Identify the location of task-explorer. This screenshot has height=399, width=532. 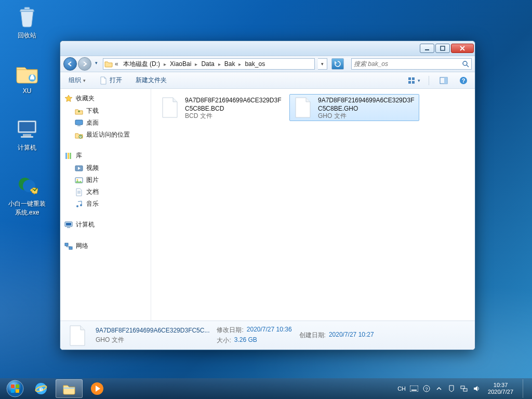
(69, 389).